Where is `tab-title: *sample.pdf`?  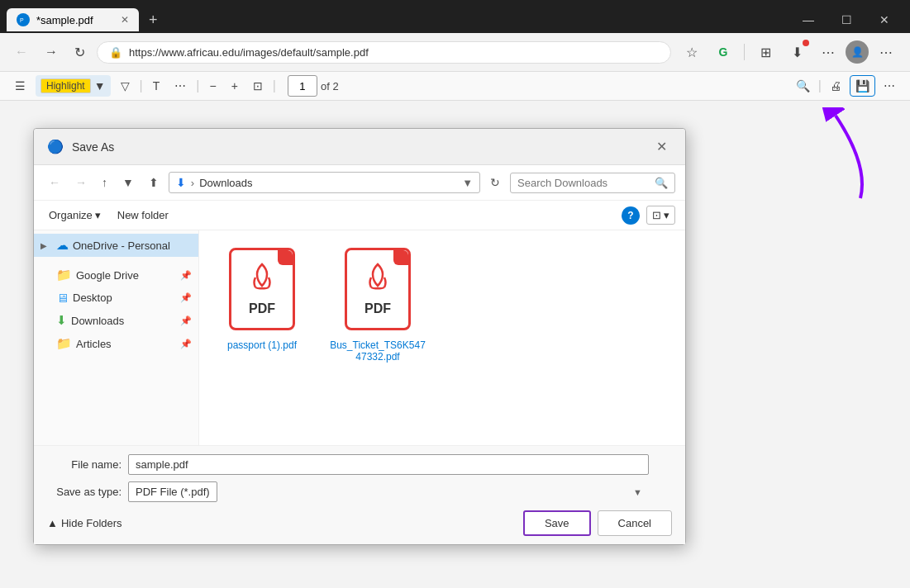
tab-title: *sample.pdf is located at coordinates (64, 20).